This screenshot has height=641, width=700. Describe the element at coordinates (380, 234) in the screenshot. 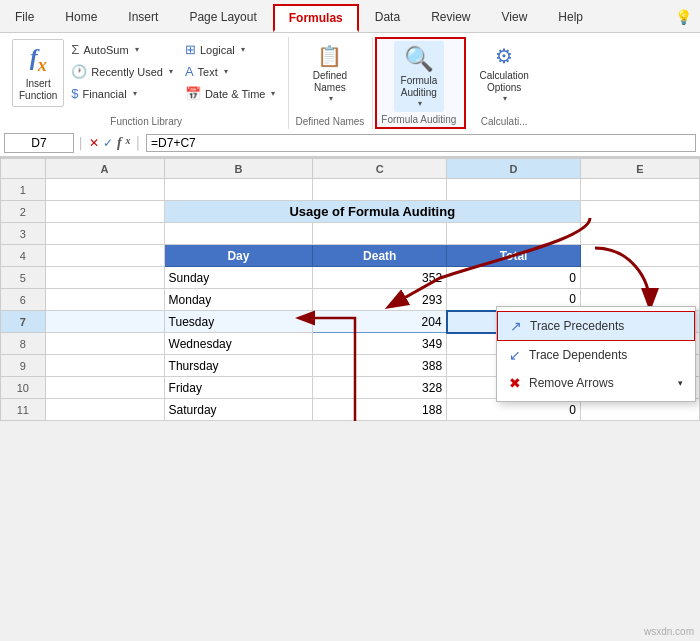

I see `cell-c3` at that location.